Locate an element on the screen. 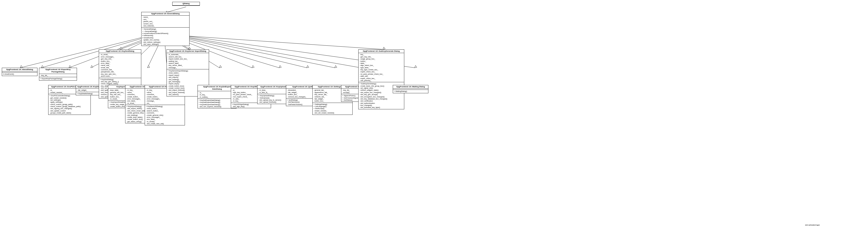  keygen-attrs: - re_email_ - error_messages_ - gen_key_… is located at coordinates (120, 65).